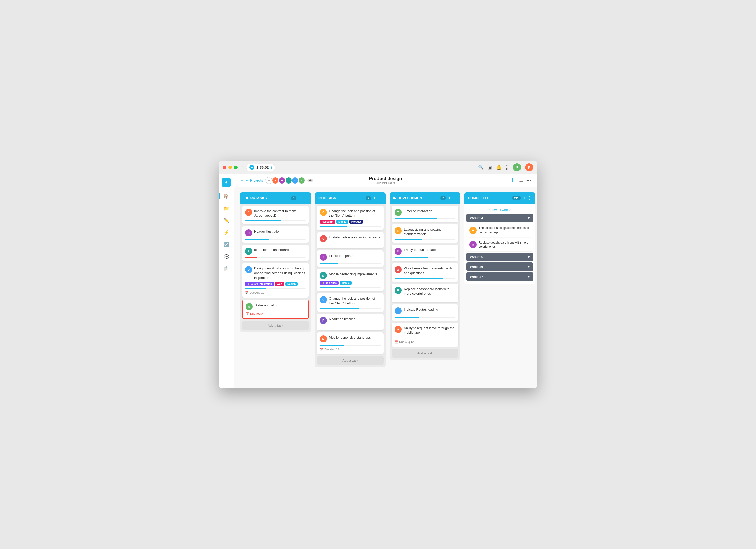  I want to click on task-card: M Mobile geofencing imprevements ⚡ Job s…, so click(350, 280).